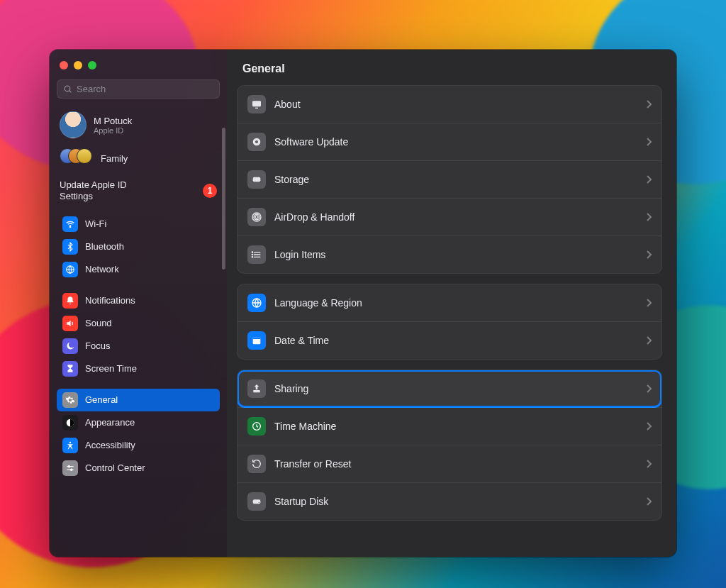  Describe the element at coordinates (70, 224) in the screenshot. I see `wifi-icon` at that location.